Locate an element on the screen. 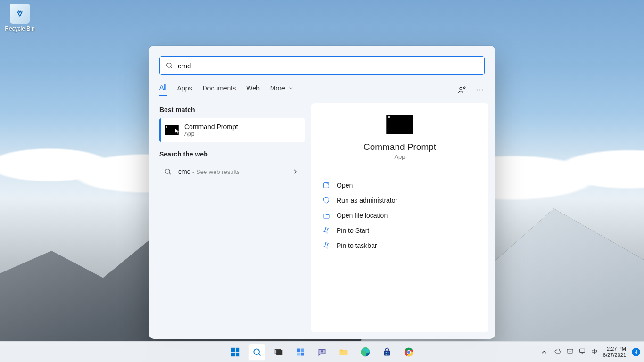 The width and height of the screenshot is (644, 362). preview-app-icon is located at coordinates (400, 124).